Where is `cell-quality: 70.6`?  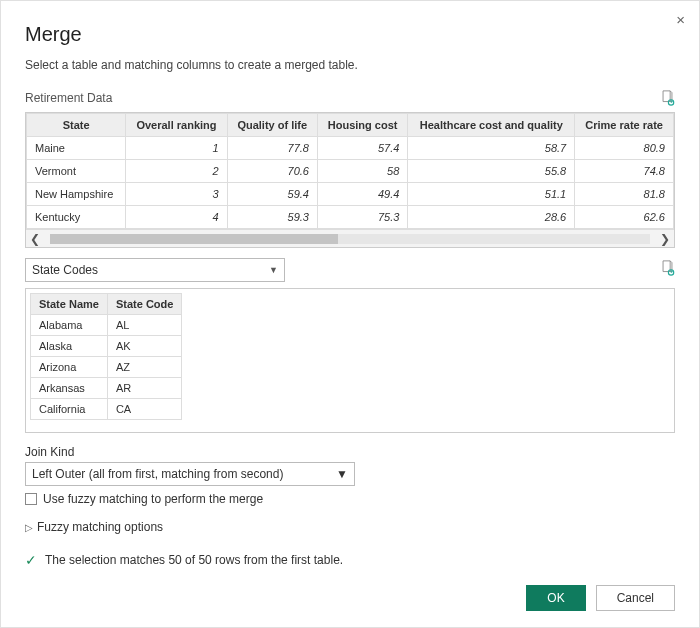
cell-quality: 70.6 is located at coordinates (272, 172).